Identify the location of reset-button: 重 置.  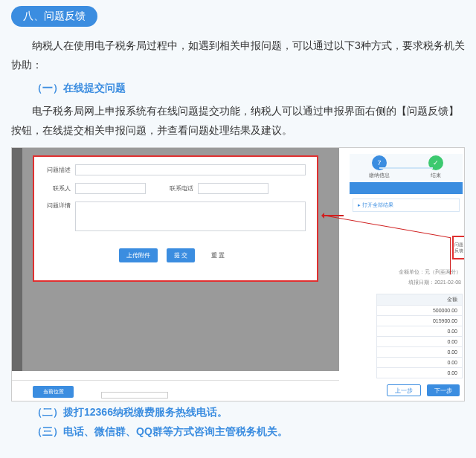
(218, 256).